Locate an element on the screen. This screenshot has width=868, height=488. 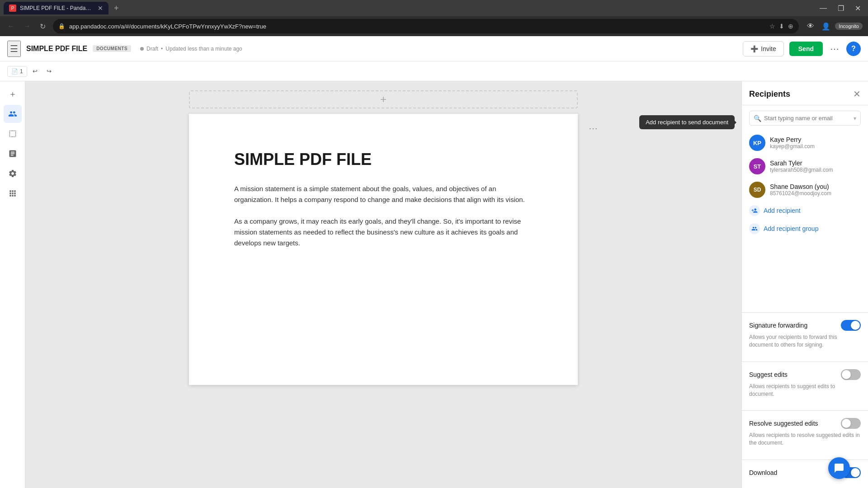
suggest-edits-section: Suggest edits Allows recipients to sugge… is located at coordinates (805, 386).